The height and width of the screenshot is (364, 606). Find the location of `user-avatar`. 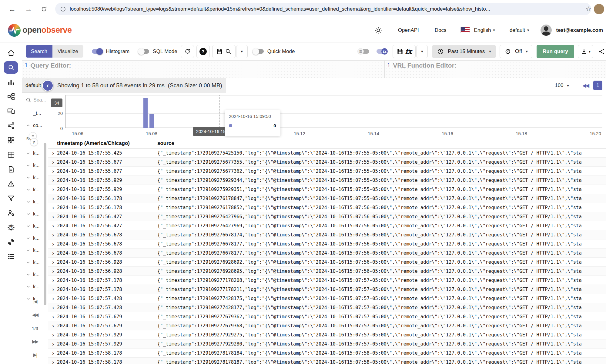

user-avatar is located at coordinates (546, 30).